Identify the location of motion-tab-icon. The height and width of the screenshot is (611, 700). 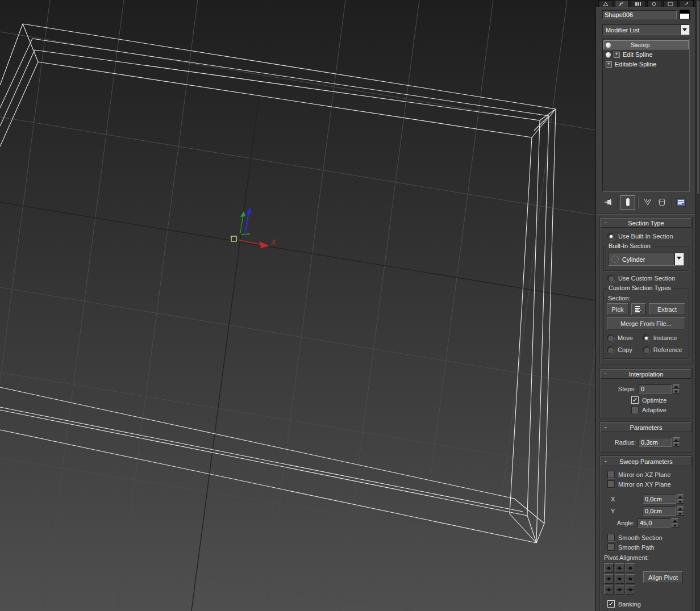
(655, 3).